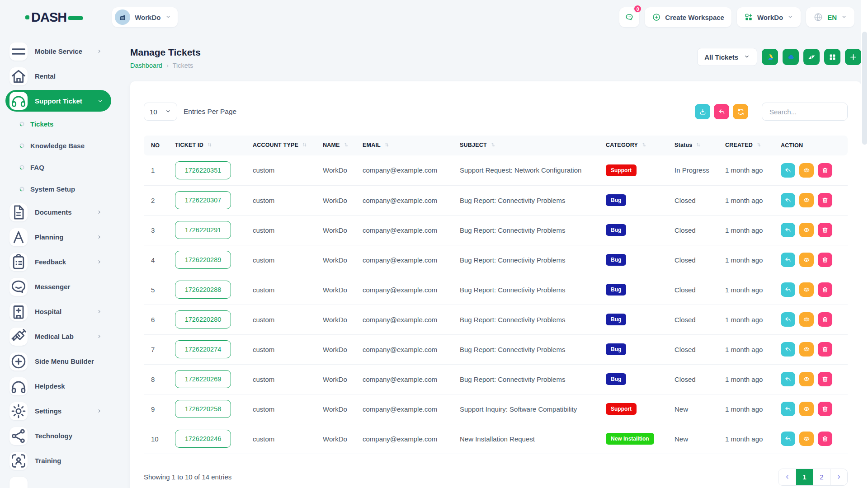 The height and width of the screenshot is (488, 868). I want to click on sidebar-item-support-ticket: Support Ticket, so click(58, 101).